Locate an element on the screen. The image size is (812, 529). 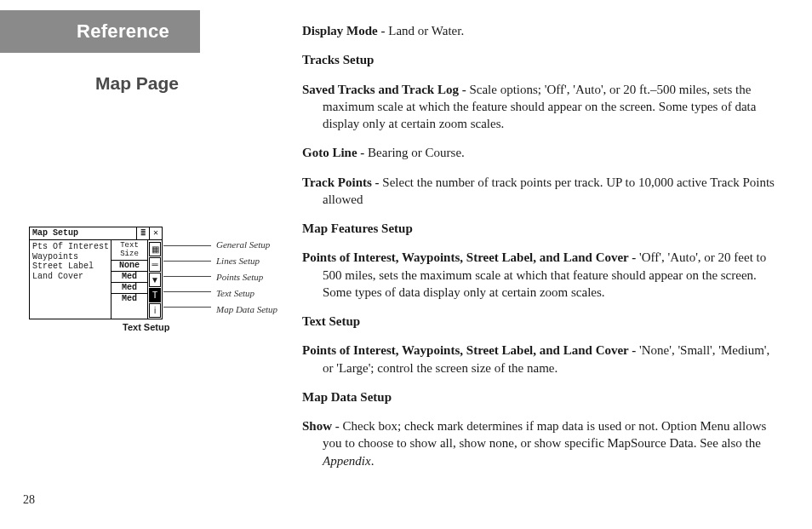
page-number: 28 is located at coordinates (29, 500).